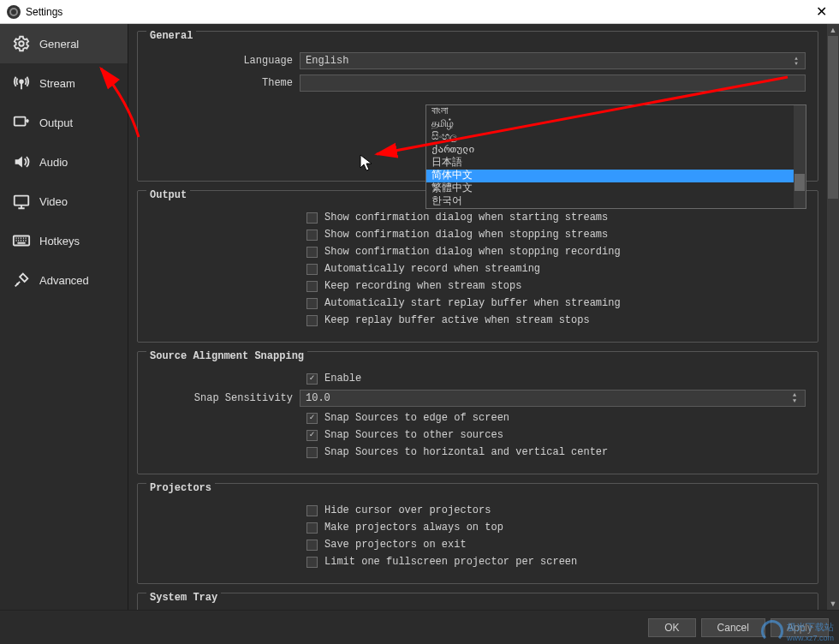 This screenshot has height=644, width=839. What do you see at coordinates (478, 534) in the screenshot?
I see `group-projectors: Projectors Hide cursor over projectorsMa…` at bounding box center [478, 534].